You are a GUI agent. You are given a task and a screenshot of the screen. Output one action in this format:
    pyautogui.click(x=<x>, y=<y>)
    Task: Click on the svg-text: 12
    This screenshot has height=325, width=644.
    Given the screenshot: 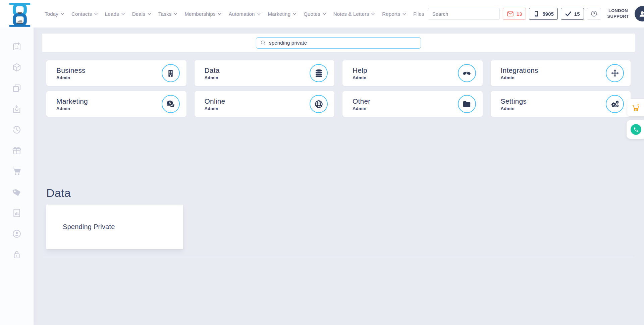 What is the action you would take?
    pyautogui.click(x=17, y=48)
    